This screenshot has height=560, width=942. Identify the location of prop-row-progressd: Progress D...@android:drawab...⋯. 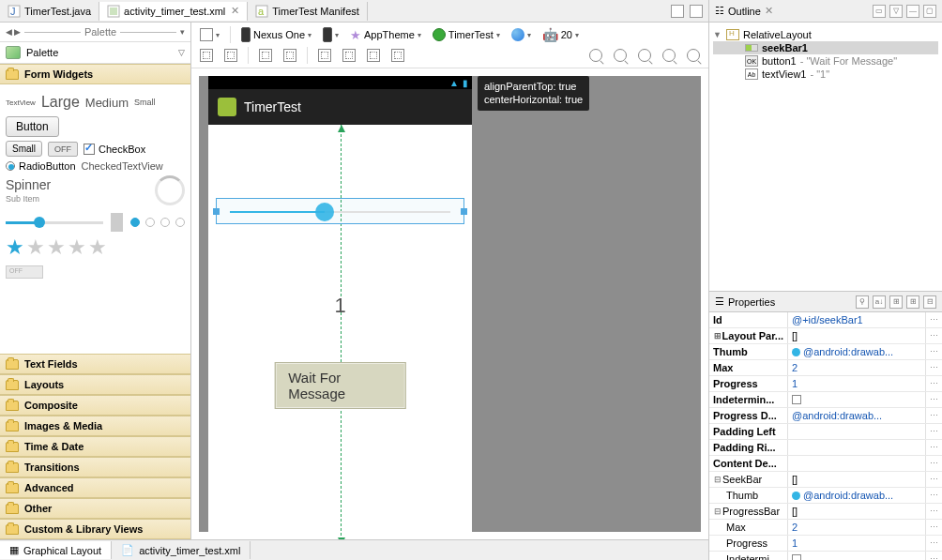
(826, 416).